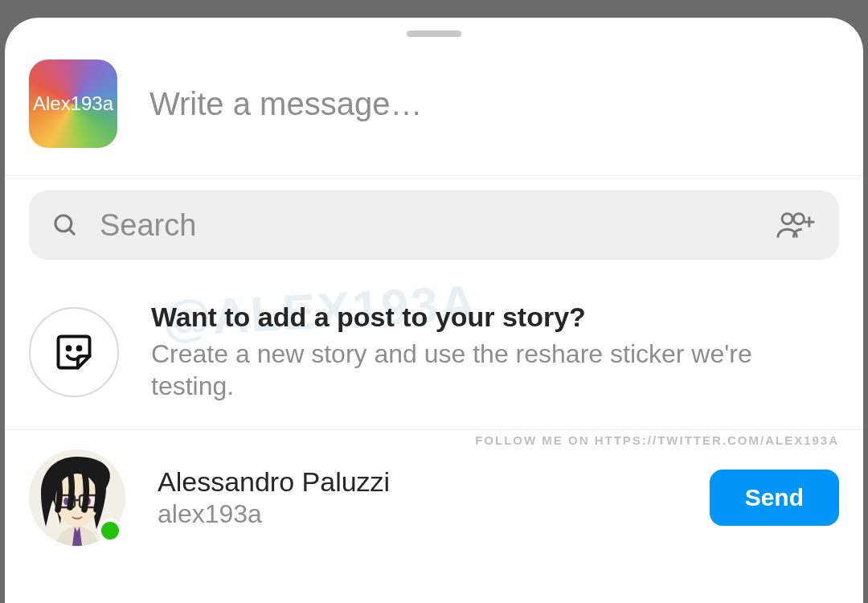  What do you see at coordinates (110, 531) in the screenshot?
I see `presence-indicator` at bounding box center [110, 531].